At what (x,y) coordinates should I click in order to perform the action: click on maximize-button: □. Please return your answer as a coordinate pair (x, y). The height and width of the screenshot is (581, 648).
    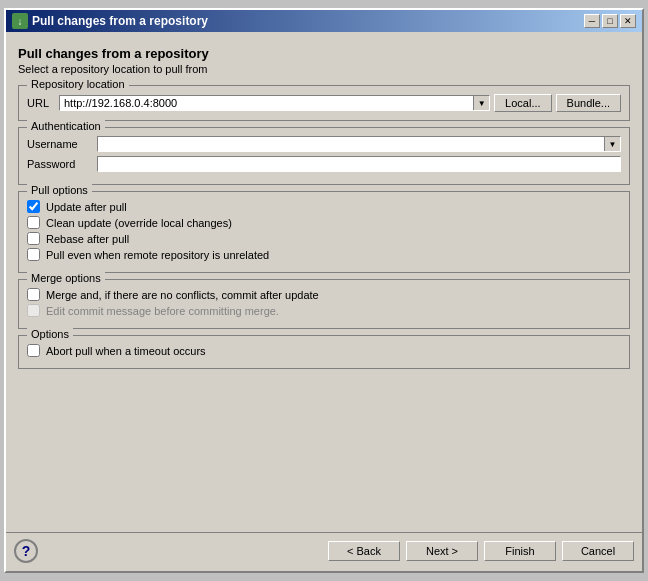
    Looking at the image, I should click on (610, 21).